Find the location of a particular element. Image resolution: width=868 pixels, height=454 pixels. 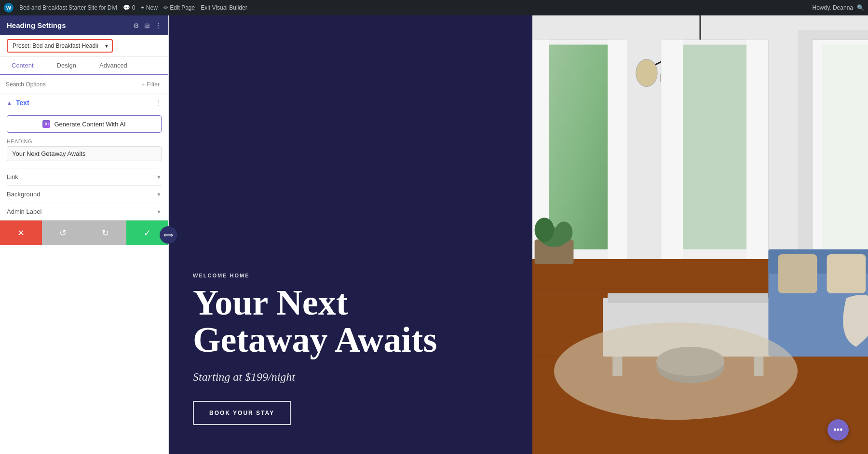

background-section-title: Background is located at coordinates (23, 194).